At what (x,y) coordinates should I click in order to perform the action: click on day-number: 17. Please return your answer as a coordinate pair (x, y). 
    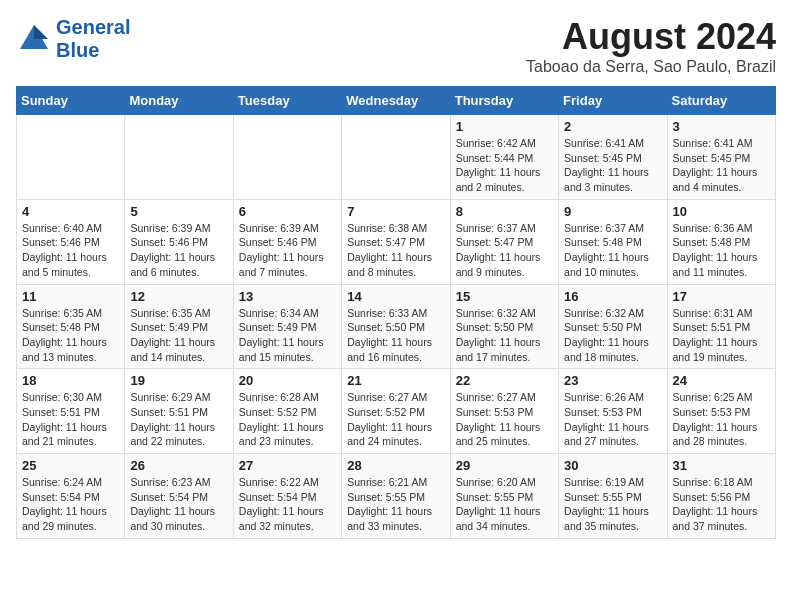
    Looking at the image, I should click on (722, 296).